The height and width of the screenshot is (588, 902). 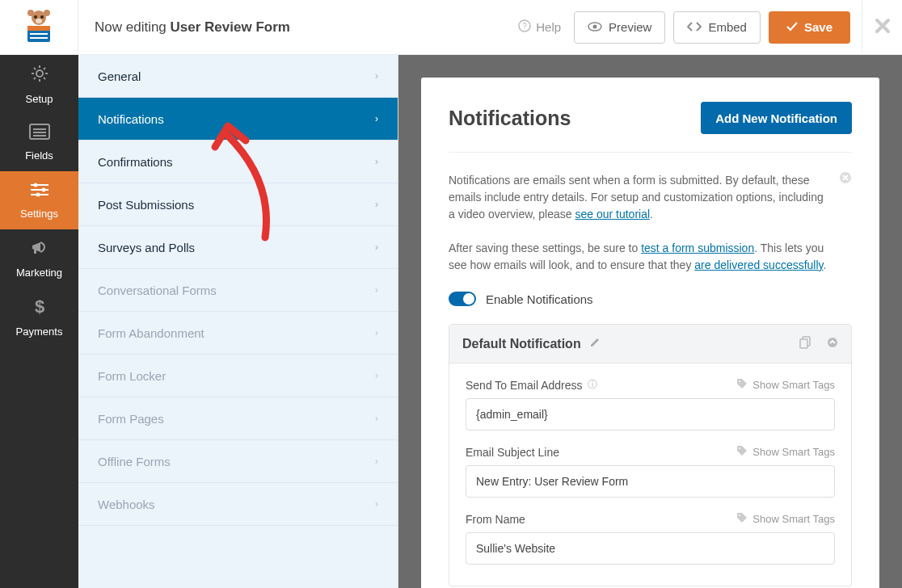 I want to click on delivered-link: are delivered successfully, so click(x=758, y=265).